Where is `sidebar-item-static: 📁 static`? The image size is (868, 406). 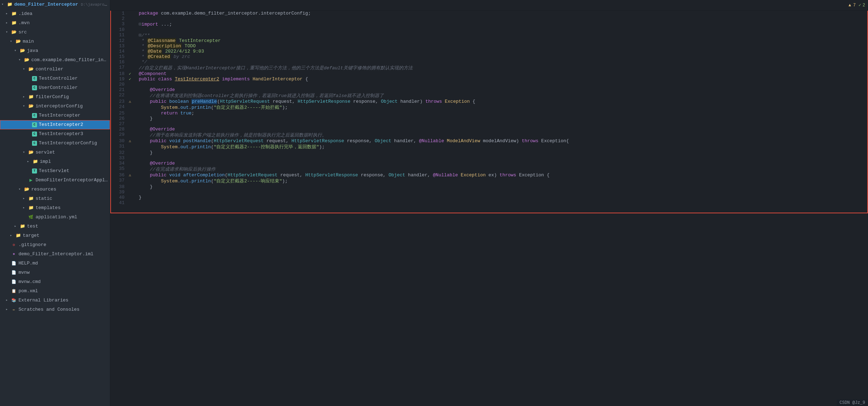 sidebar-item-static: 📁 static is located at coordinates (55, 199).